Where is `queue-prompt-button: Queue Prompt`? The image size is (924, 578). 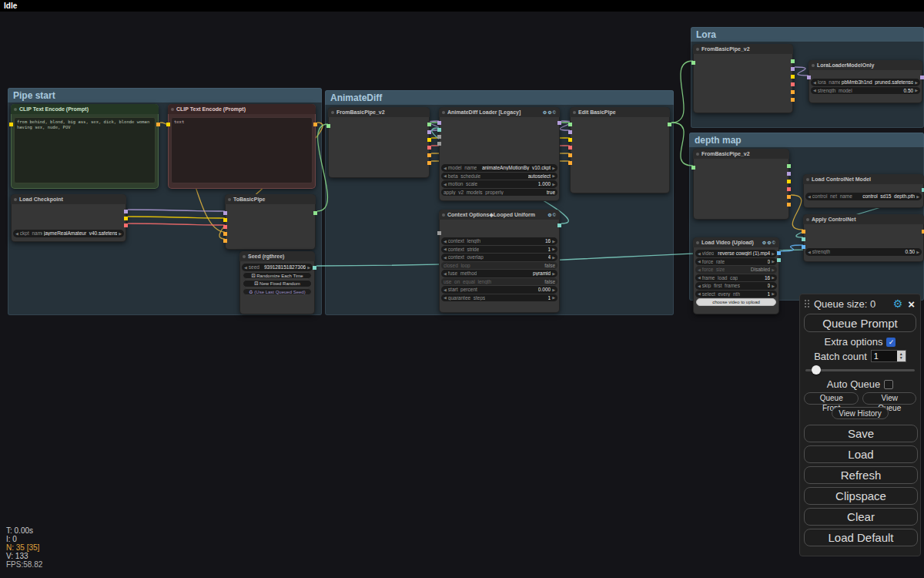
queue-prompt-button: Queue Prompt is located at coordinates (860, 323).